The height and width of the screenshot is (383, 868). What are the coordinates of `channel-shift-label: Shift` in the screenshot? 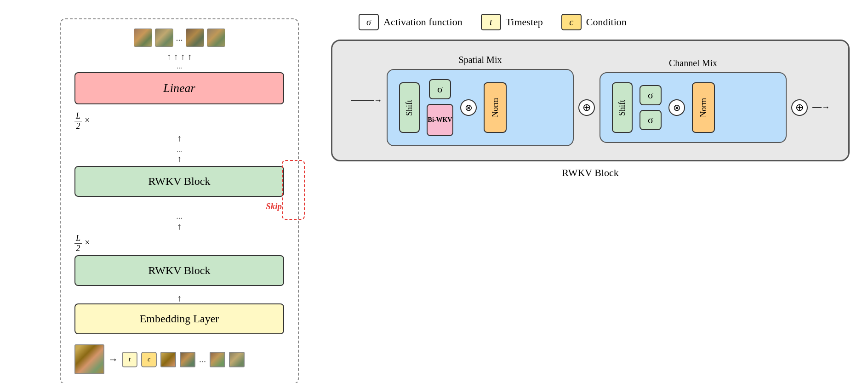 It's located at (622, 108).